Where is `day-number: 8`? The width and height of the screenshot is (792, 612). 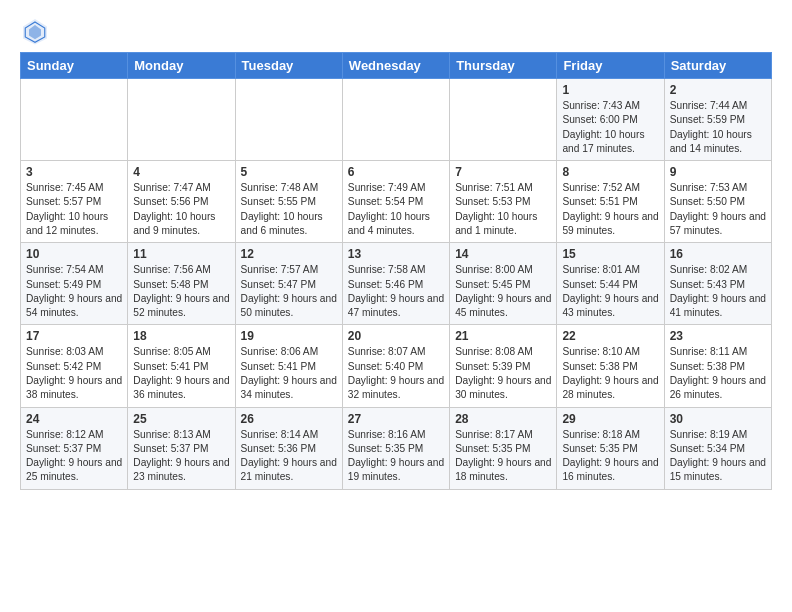
day-number: 8 is located at coordinates (610, 172).